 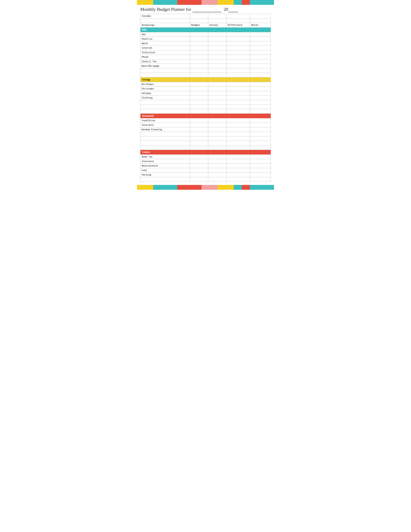 What do you see at coordinates (207, 10) in the screenshot?
I see `title-blank` at bounding box center [207, 10].